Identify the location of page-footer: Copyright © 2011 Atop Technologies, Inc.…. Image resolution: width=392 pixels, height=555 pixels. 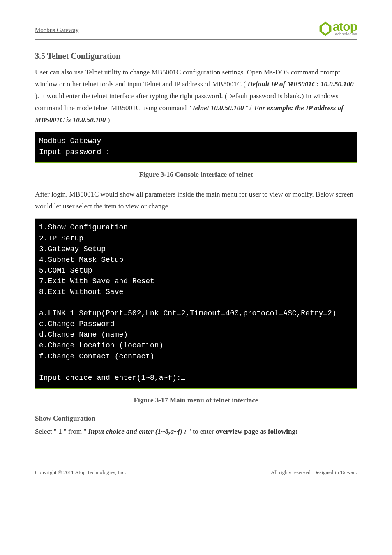
(196, 472).